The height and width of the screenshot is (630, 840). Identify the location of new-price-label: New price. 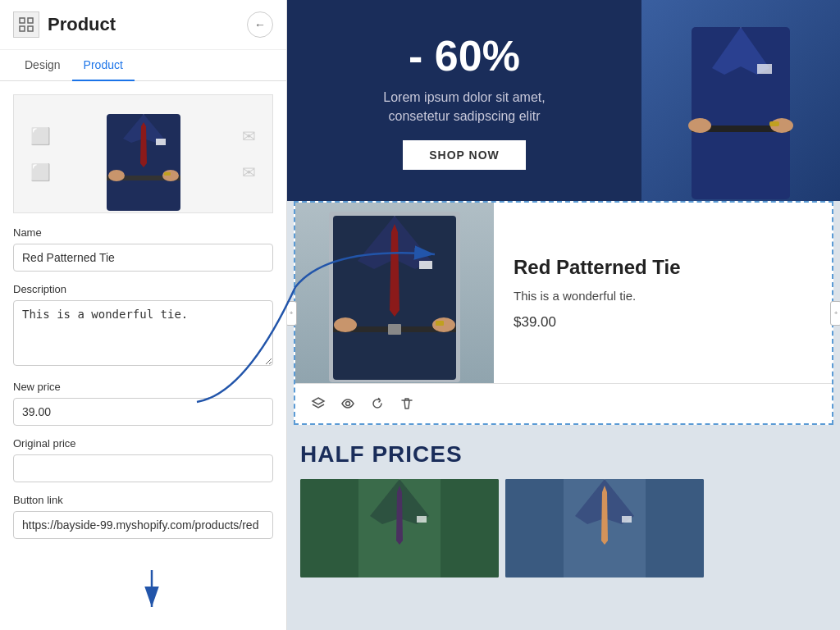
(143, 387).